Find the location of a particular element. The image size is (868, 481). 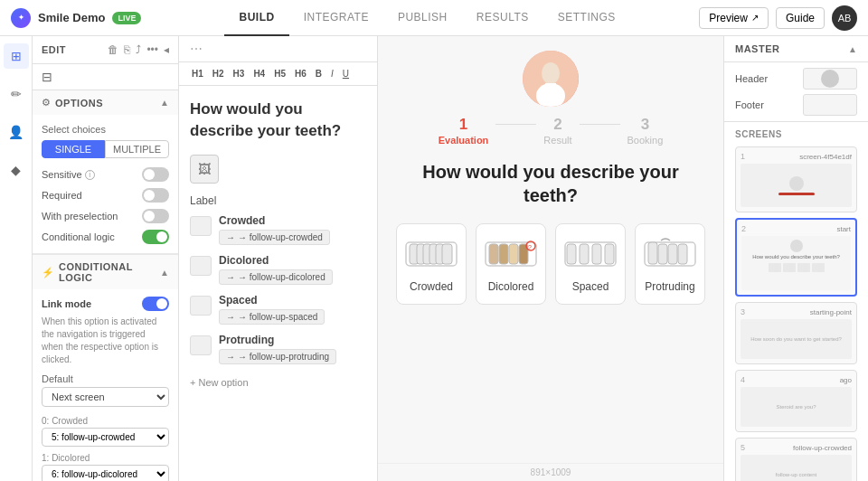

link-mode-toggle is located at coordinates (156, 304).